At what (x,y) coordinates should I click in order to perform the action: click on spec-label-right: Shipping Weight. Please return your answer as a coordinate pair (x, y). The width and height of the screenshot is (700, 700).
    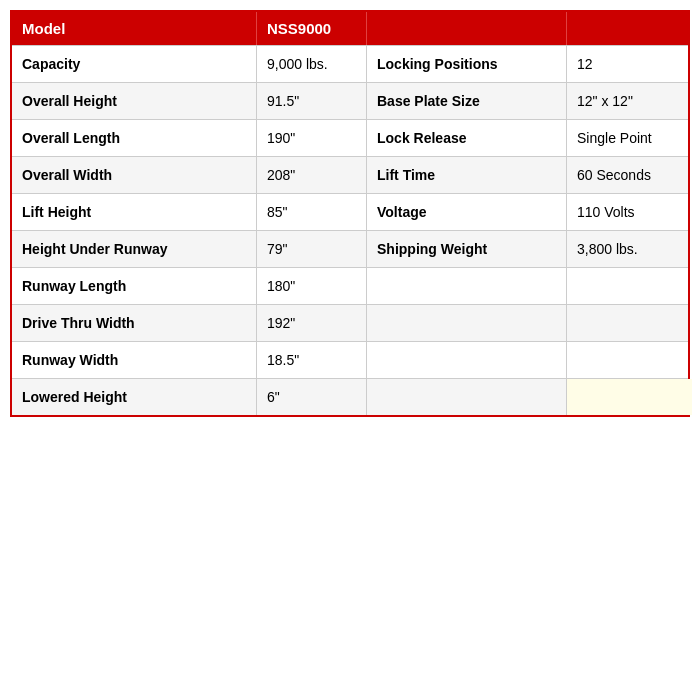
    Looking at the image, I should click on (467, 249).